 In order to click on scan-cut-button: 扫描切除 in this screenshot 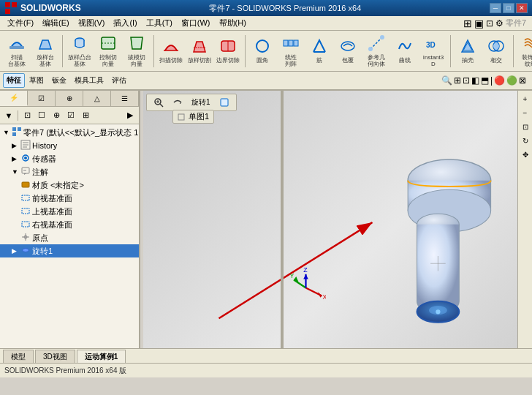, I will do `click(171, 51)`.